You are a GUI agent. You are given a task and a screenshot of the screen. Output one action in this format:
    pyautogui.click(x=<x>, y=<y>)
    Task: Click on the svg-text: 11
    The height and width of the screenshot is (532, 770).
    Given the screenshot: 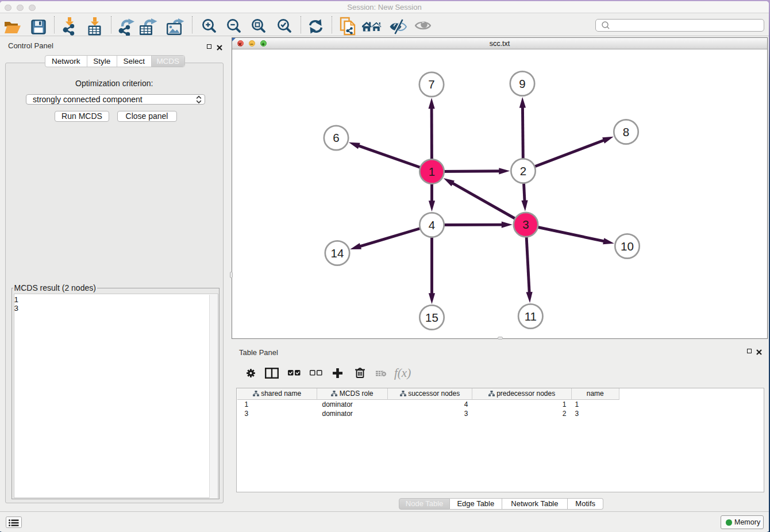 What is the action you would take?
    pyautogui.click(x=530, y=316)
    